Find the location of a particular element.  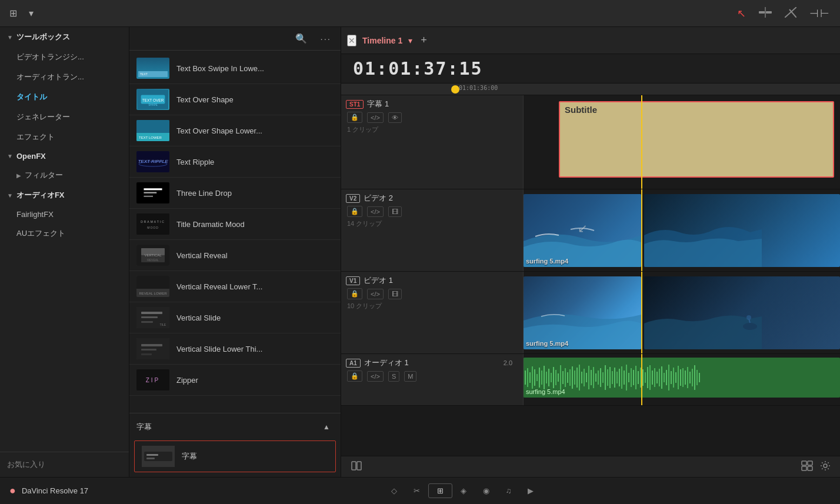

nav-color-button: ◉ is located at coordinates (486, 490).